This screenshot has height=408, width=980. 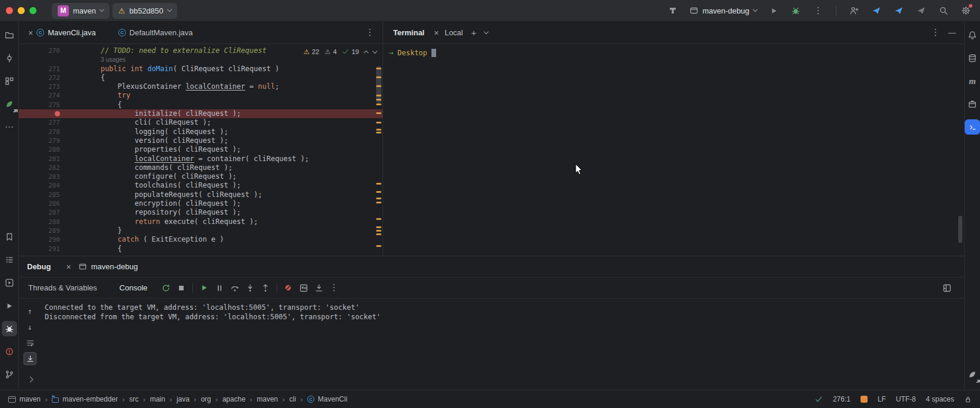 What do you see at coordinates (39, 122) in the screenshot?
I see `line-number-gutter: 277` at bounding box center [39, 122].